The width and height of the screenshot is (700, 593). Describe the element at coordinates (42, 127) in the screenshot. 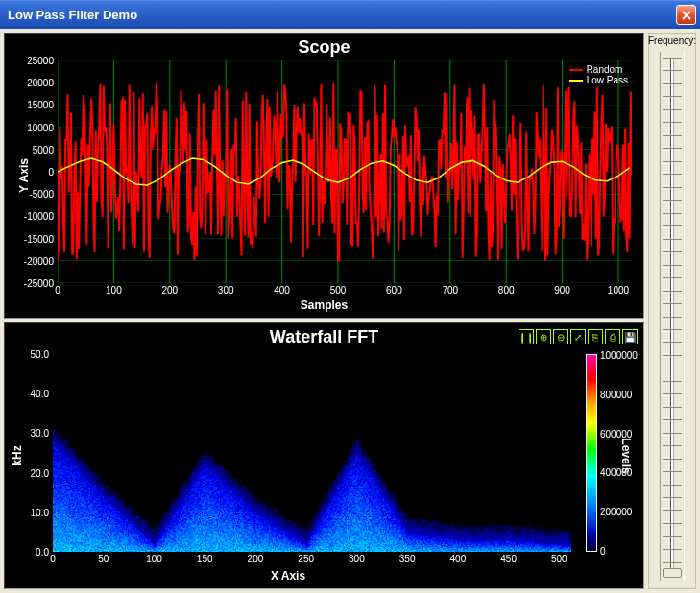

I see `scope-ytick: 10000` at that location.